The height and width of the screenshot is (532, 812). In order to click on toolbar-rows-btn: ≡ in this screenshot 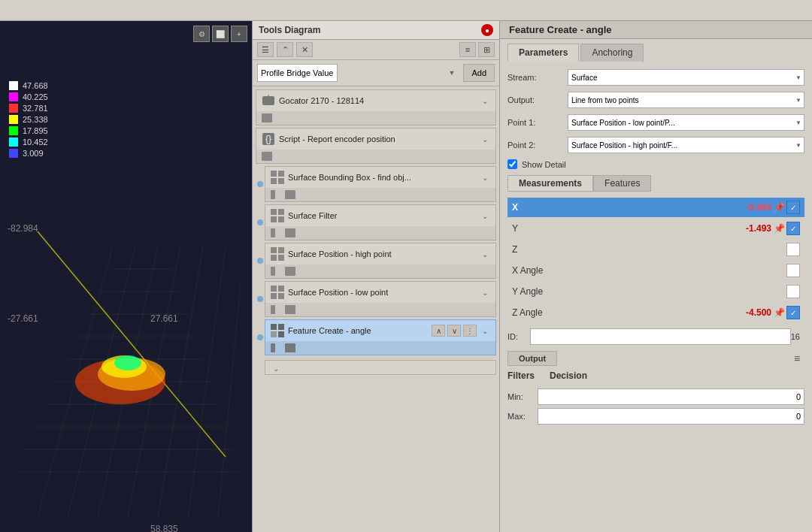, I will do `click(468, 50)`.